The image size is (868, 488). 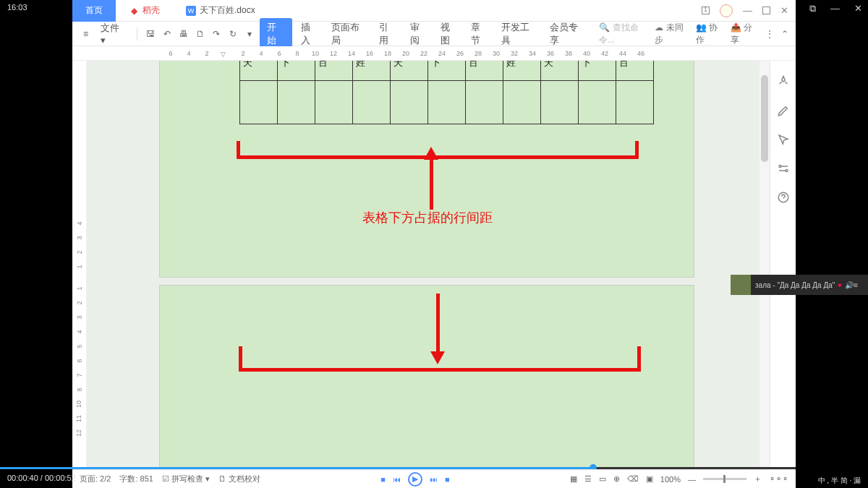 What do you see at coordinates (813, 9) in the screenshot?
I see `restore-icon: ⧉` at bounding box center [813, 9].